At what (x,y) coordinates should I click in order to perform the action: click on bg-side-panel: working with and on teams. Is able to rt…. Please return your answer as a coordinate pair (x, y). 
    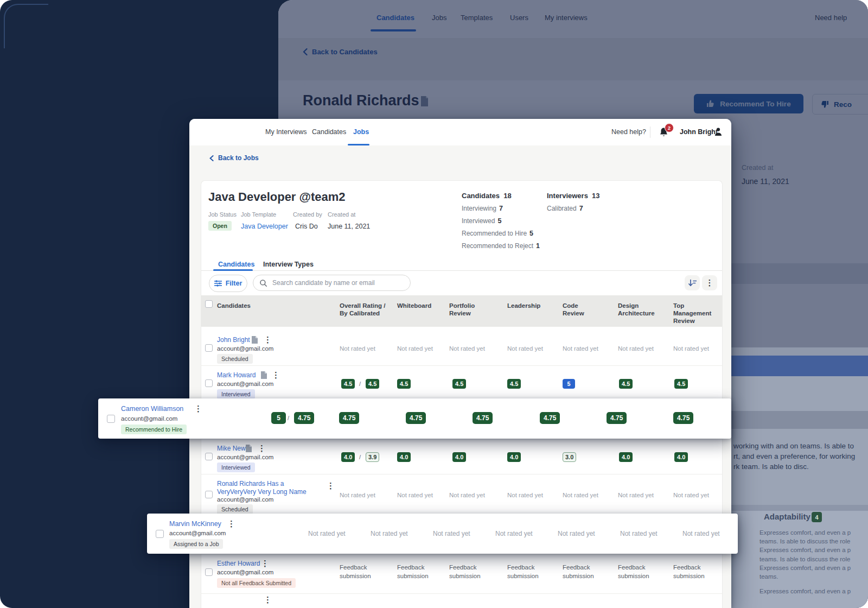
    Looking at the image, I should click on (800, 478).